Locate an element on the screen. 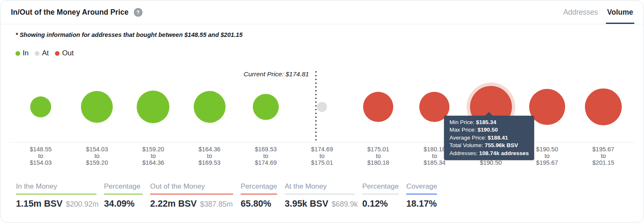 The width and height of the screenshot is (644, 223). price-range-label: $164.36to$169.53 is located at coordinates (210, 156).